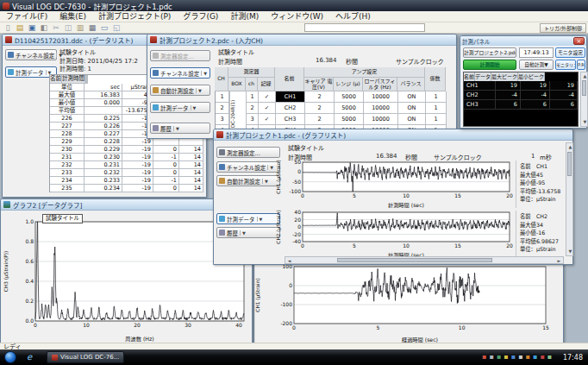  Describe the element at coordinates (68, 28) in the screenshot. I see `copy-icon: ◫` at that location.